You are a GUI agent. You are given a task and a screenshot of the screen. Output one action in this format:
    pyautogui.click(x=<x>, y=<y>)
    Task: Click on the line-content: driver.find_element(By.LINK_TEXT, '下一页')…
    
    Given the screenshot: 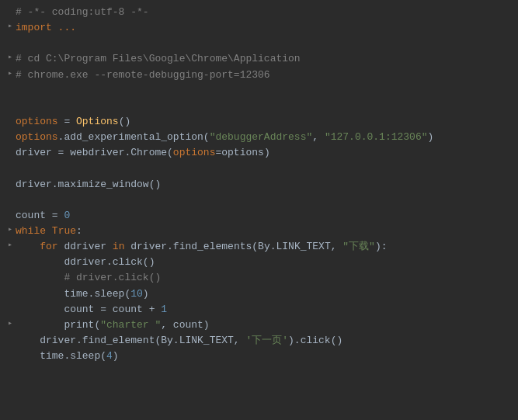 What is the action you would take?
    pyautogui.click(x=264, y=341)
    